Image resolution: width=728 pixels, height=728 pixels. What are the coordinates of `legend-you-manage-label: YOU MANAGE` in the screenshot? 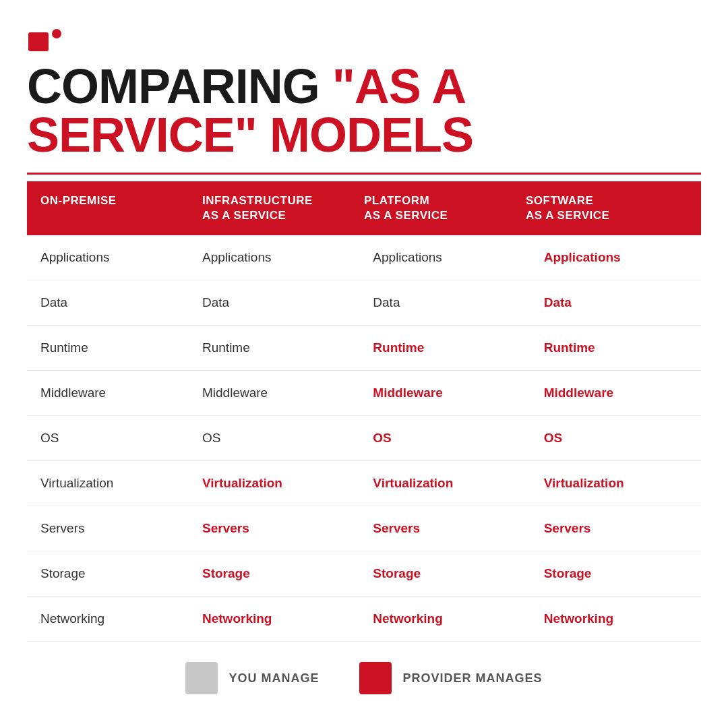 It's located at (274, 678).